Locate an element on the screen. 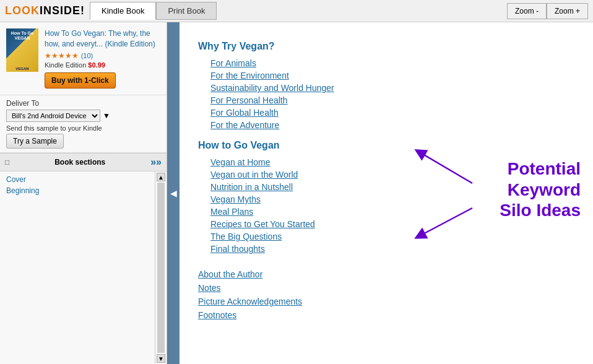 The width and height of the screenshot is (593, 364). section-additional: About the Author Notes Picture Acknowled… is located at coordinates (386, 295).